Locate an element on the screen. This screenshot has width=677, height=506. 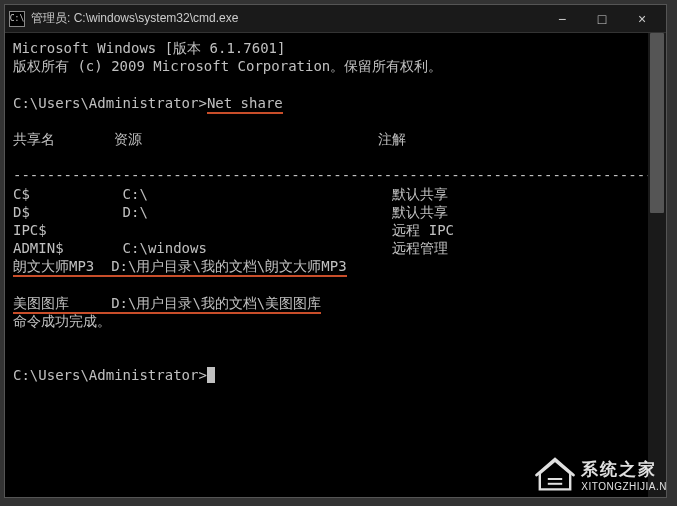
cursor: _ is located at coordinates (211, 375).